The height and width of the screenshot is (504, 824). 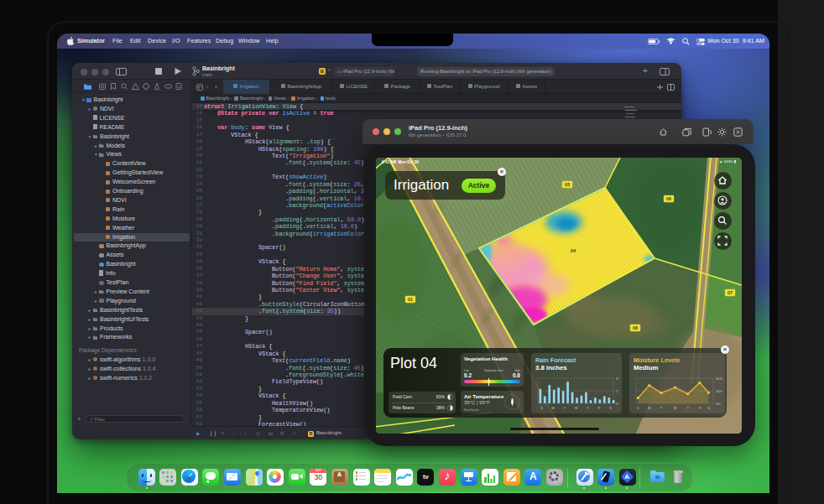 I want to click on svg-text: 30%, so click(x=719, y=391).